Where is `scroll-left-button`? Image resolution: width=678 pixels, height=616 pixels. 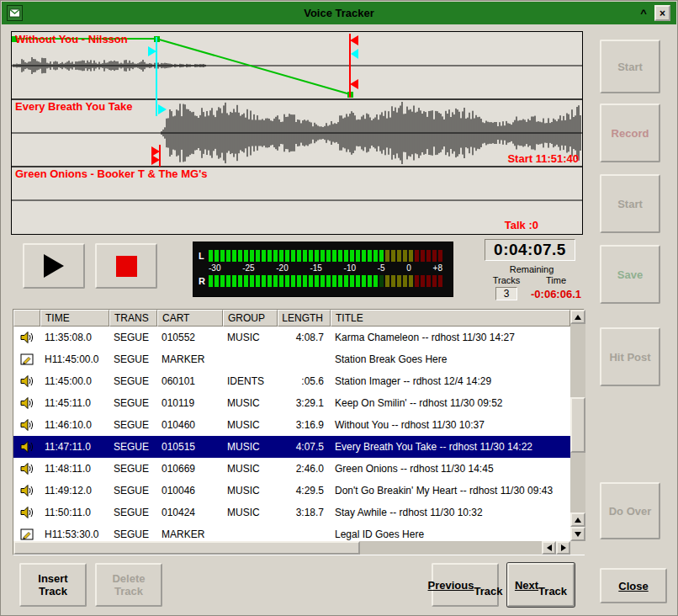 scroll-left-button is located at coordinates (548, 548).